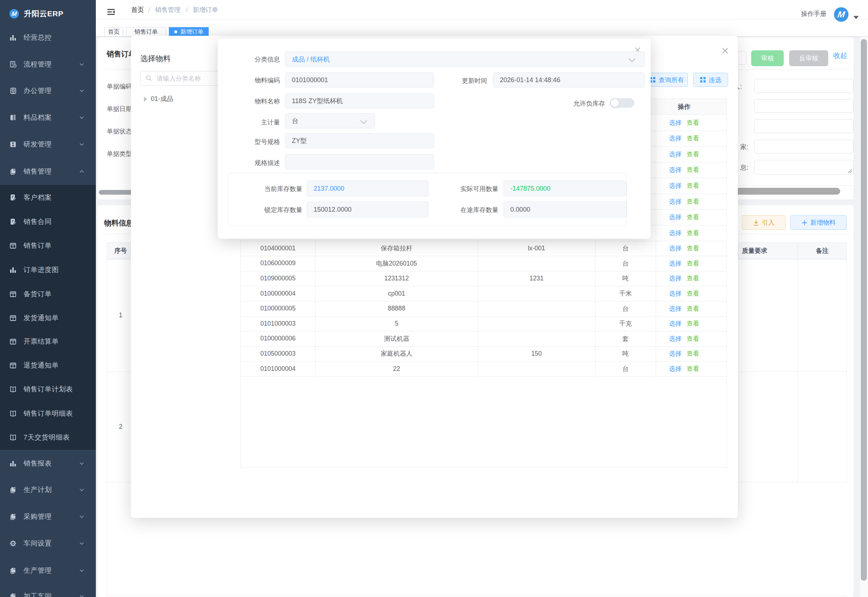 The width and height of the screenshot is (868, 597). Describe the element at coordinates (48, 222) in the screenshot. I see `sidebar-item-7: 销售合同` at that location.